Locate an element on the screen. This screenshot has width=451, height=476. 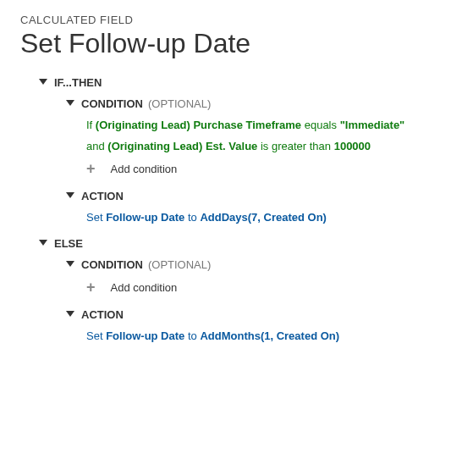
else-header-row: ELSE is located at coordinates (225, 244).